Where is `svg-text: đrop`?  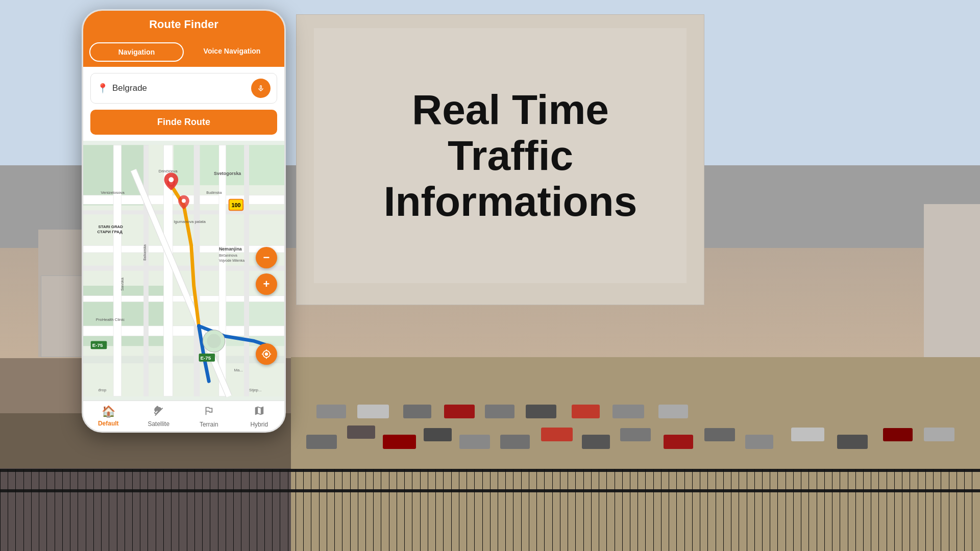 svg-text: đrop is located at coordinates (103, 390).